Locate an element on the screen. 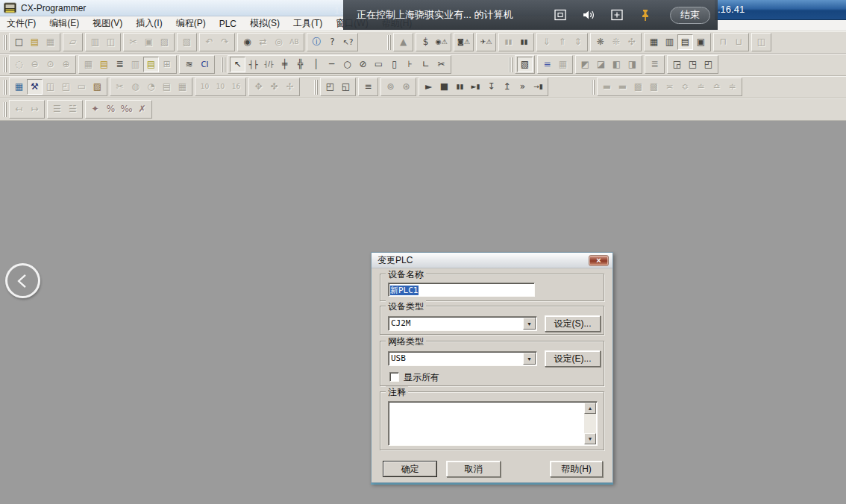  force-on-button: ✥ is located at coordinates (258, 86).